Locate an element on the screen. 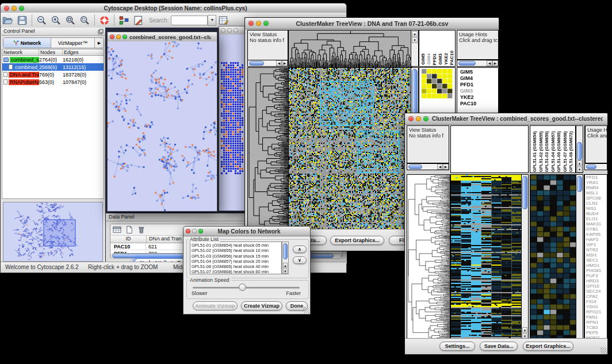 The height and width of the screenshot is (364, 612). tv2-gene-label: HAP3 is located at coordinates (596, 239).